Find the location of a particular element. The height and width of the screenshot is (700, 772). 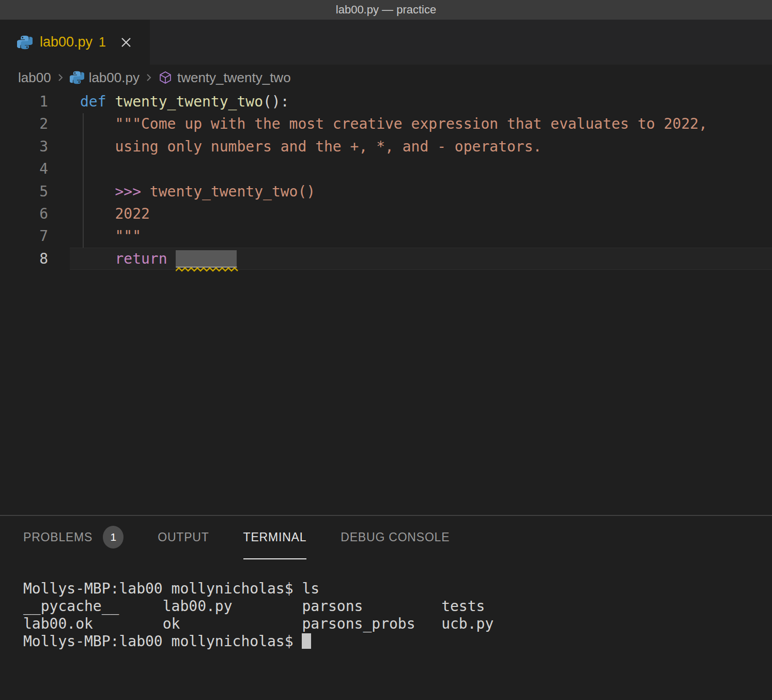

window-title: lab00.py — practice is located at coordinates (386, 10).